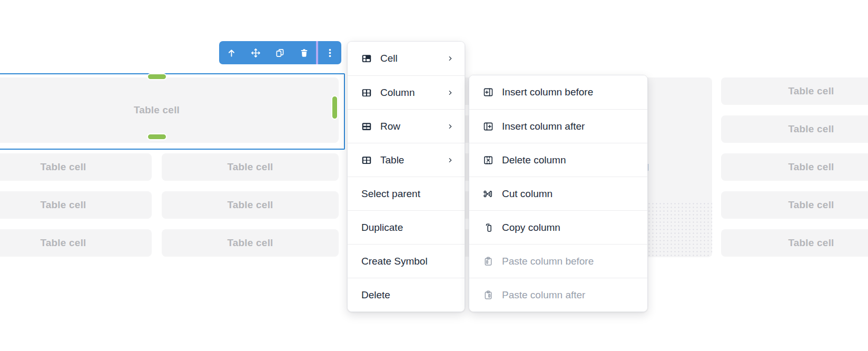  I want to click on menu-item-create-symbol: Create Symbol, so click(406, 261).